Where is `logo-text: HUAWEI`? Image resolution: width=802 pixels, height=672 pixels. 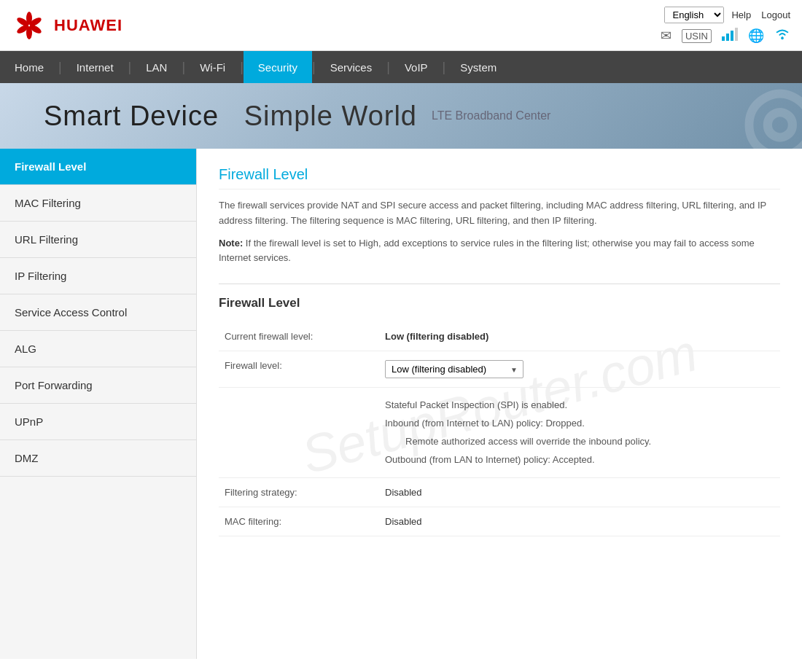 logo-text: HUAWEI is located at coordinates (88, 26).